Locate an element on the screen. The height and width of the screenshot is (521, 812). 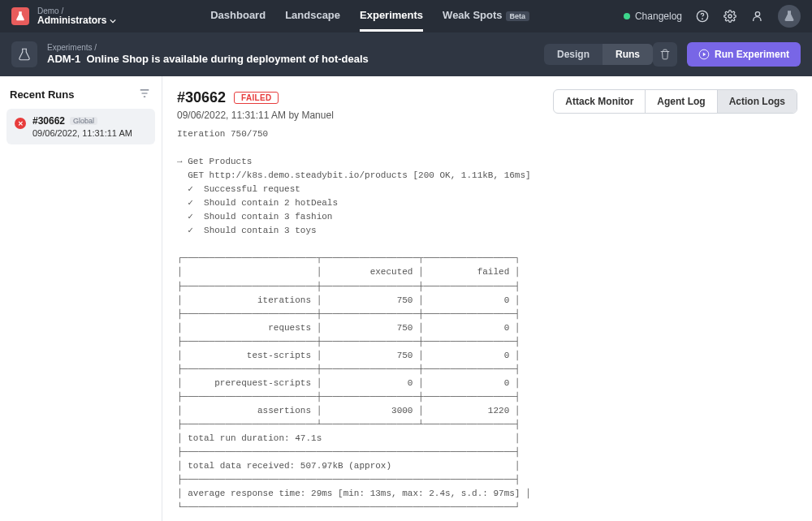
nav-landscape: Landscape is located at coordinates (313, 16).